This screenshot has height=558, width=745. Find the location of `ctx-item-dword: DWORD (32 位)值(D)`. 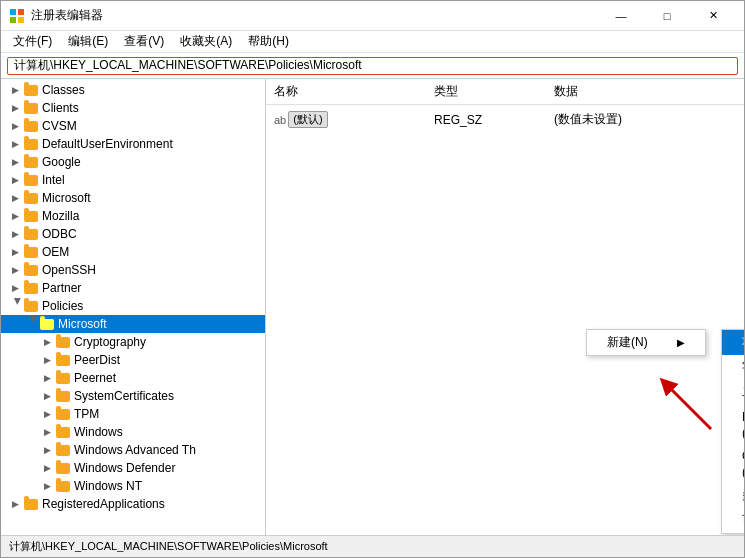

ctx-item-dword: DWORD (32 位)值(D) is located at coordinates (733, 424).